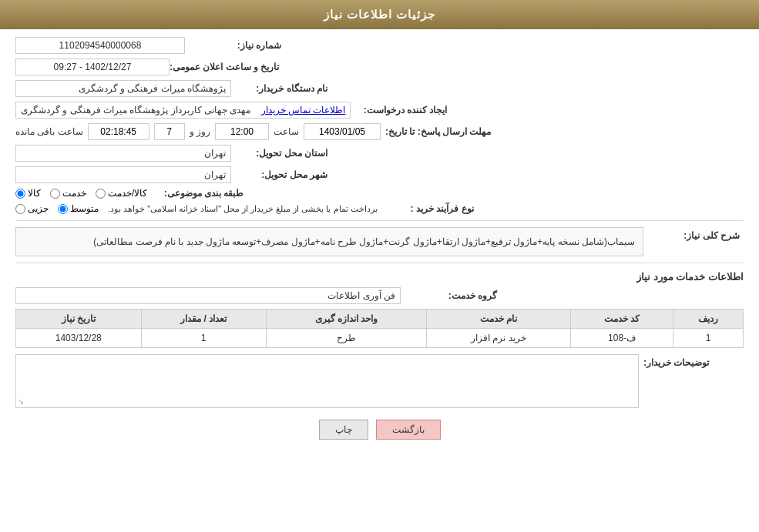  Describe the element at coordinates (379, 193) in the screenshot. I see `category-row: طبقه بندی موضوعی: کالا/خدمت خدمت کالا` at that location.